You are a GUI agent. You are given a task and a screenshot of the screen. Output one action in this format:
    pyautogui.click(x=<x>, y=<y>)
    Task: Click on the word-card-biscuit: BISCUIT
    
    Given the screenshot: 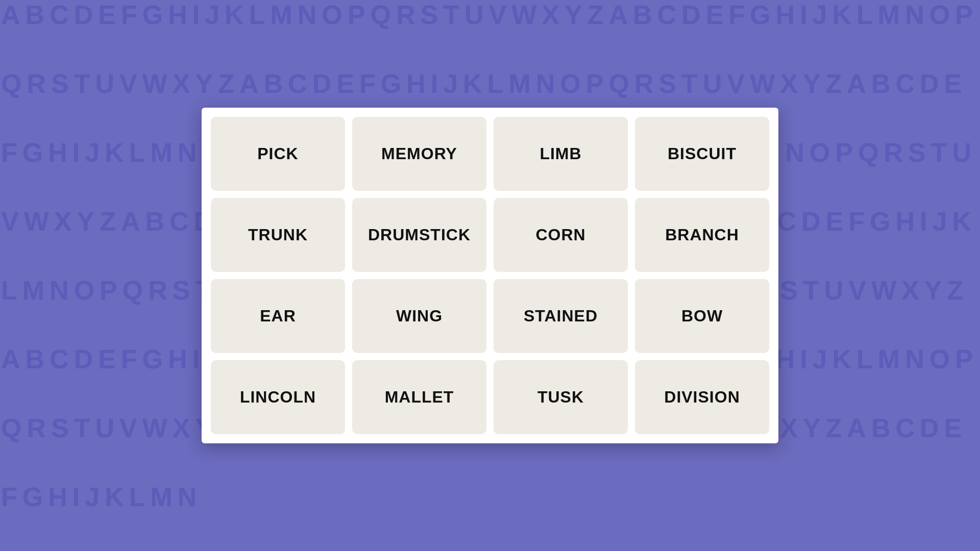 What is the action you would take?
    pyautogui.click(x=702, y=154)
    